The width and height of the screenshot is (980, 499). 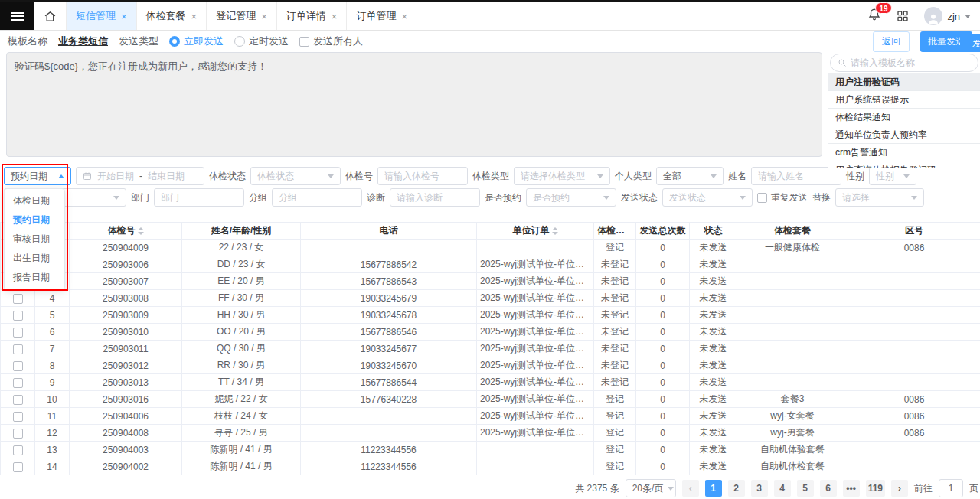 I want to click on table-row: 2250903006DD / 23 / 女156778865422025-wyj…, so click(x=490, y=265).